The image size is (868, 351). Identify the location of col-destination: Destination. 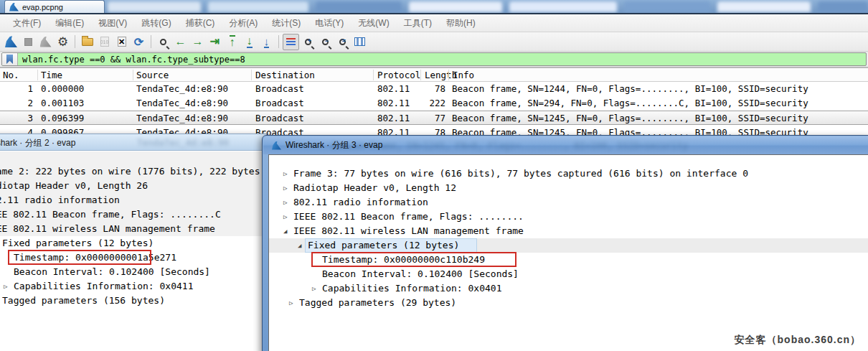
(286, 75).